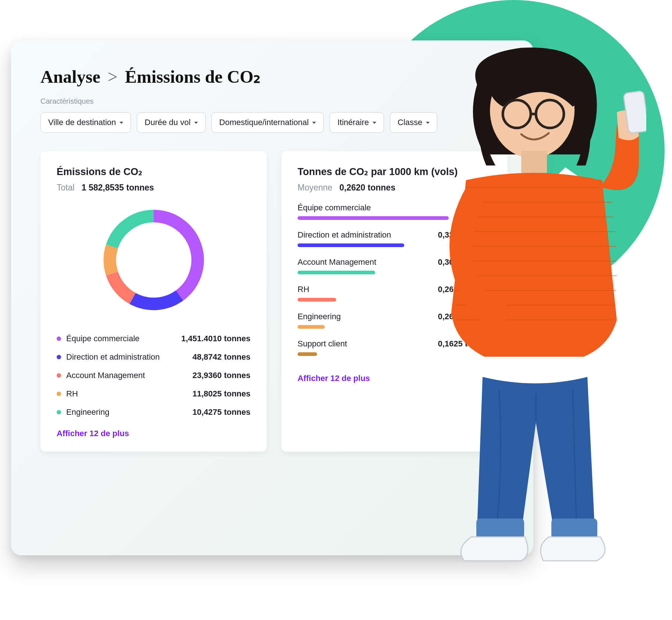 Image resolution: width=672 pixels, height=620 pixels. Describe the element at coordinates (108, 357) in the screenshot. I see `legend-left: Direction et administration` at that location.